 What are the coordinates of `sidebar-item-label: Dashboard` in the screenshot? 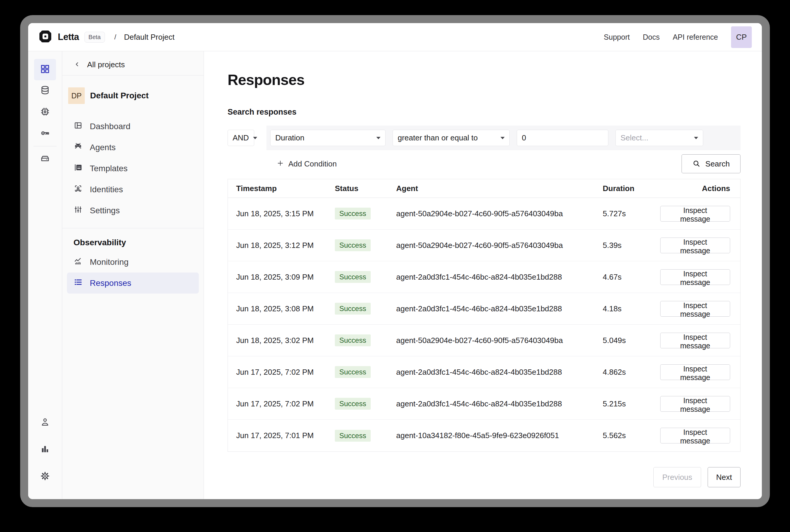 It's located at (110, 127).